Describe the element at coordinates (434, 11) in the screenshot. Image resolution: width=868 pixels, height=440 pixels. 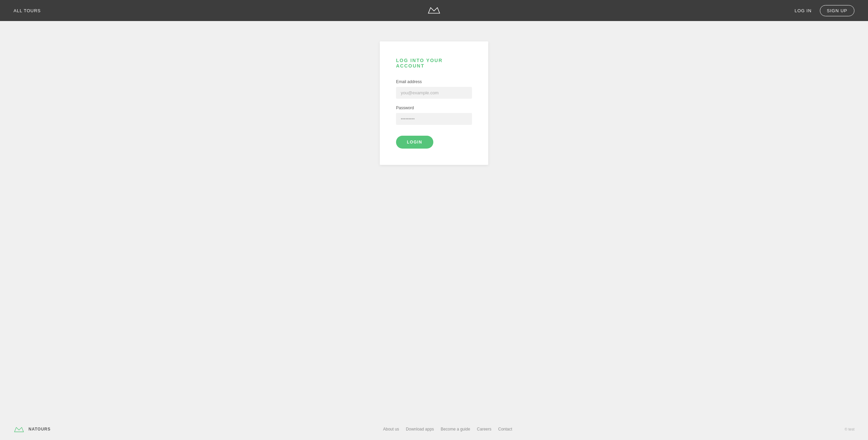
I see `header-center-logo` at that location.